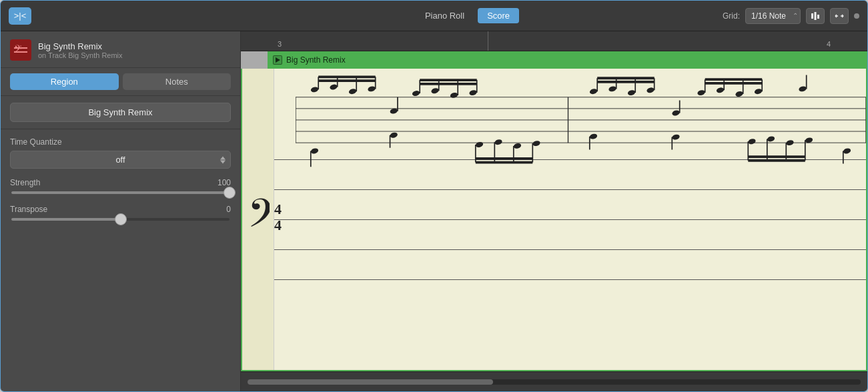 Image resolution: width=868 pixels, height=392 pixels. I want to click on bottom-bar, so click(554, 381).